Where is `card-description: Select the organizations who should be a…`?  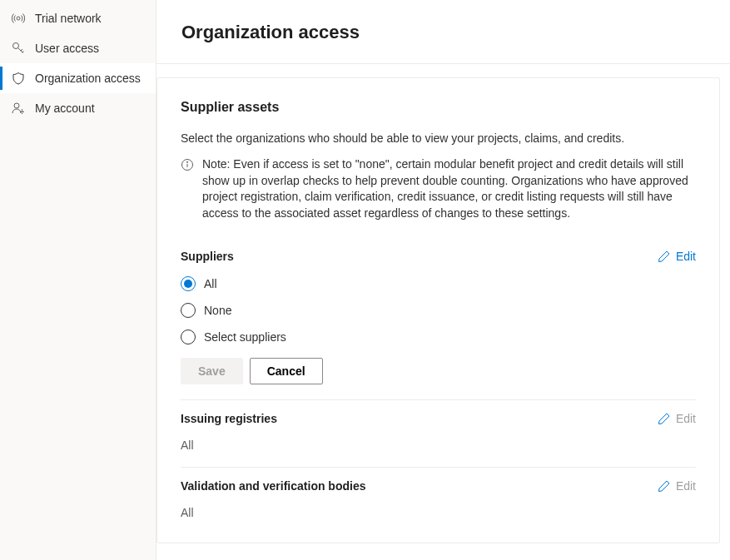 card-description: Select the organizations who should be a… is located at coordinates (438, 138).